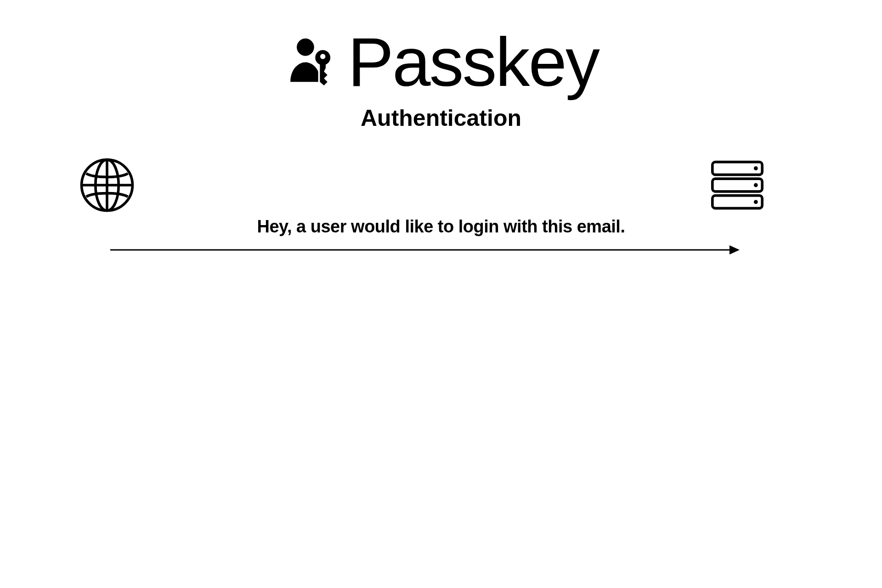 This screenshot has height=588, width=882. Describe the element at coordinates (441, 118) in the screenshot. I see `page-subtitle: Authentication` at that location.